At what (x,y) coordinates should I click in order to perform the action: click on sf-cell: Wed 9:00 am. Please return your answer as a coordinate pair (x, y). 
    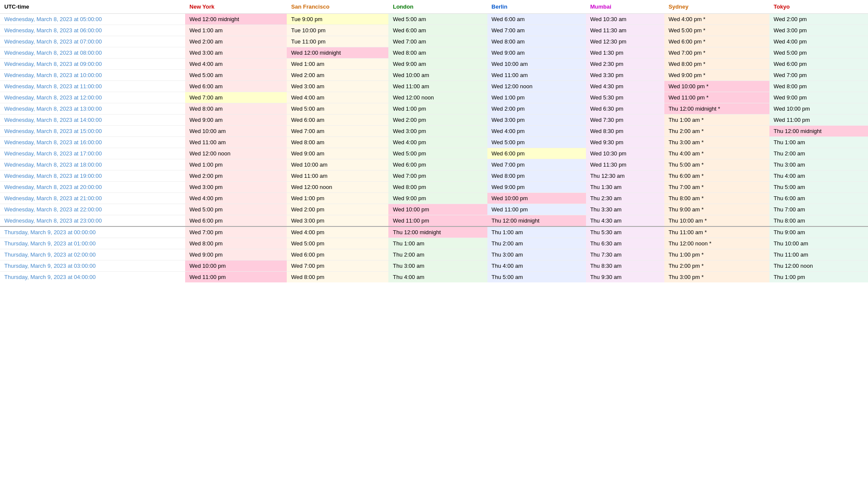
    Looking at the image, I should click on (338, 154).